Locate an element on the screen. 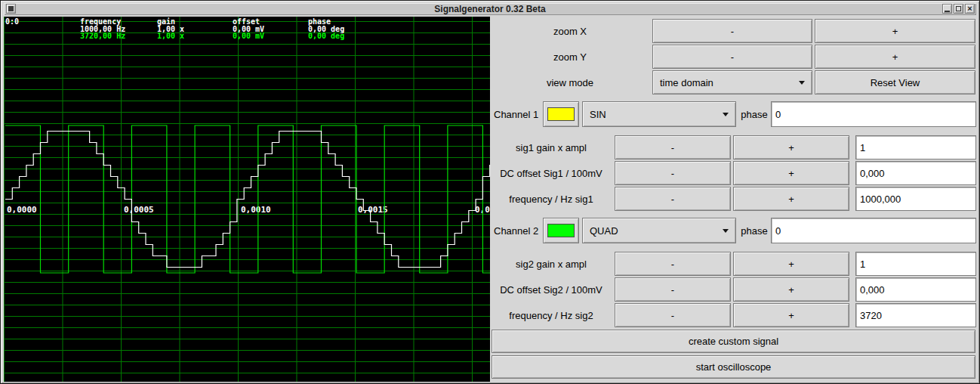  sig1-frequency-input is located at coordinates (916, 199).